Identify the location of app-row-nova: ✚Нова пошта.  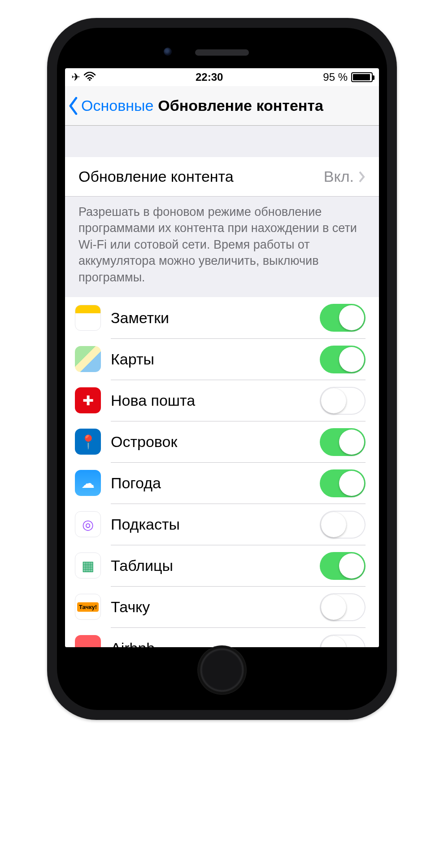
(222, 400).